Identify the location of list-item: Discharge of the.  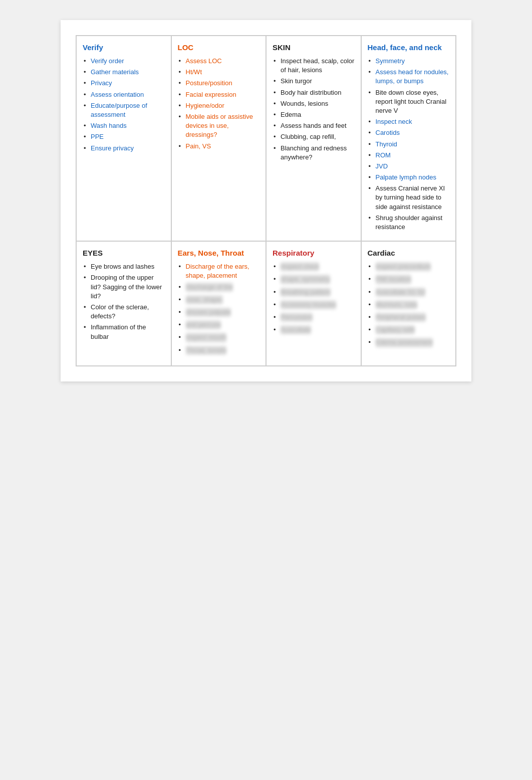
(219, 288).